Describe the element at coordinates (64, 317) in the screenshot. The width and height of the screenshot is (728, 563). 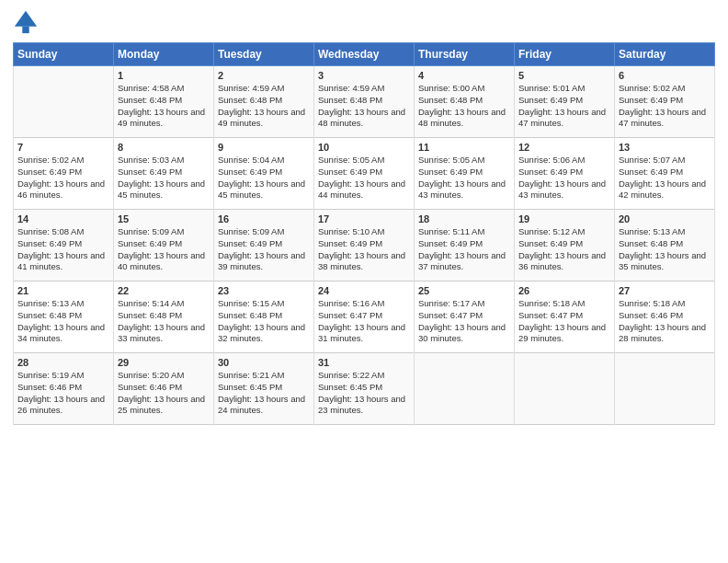
I see `day-cell: 21Sunrise: 5:13 AMSunset: 6:48 PMDayligh…` at that location.